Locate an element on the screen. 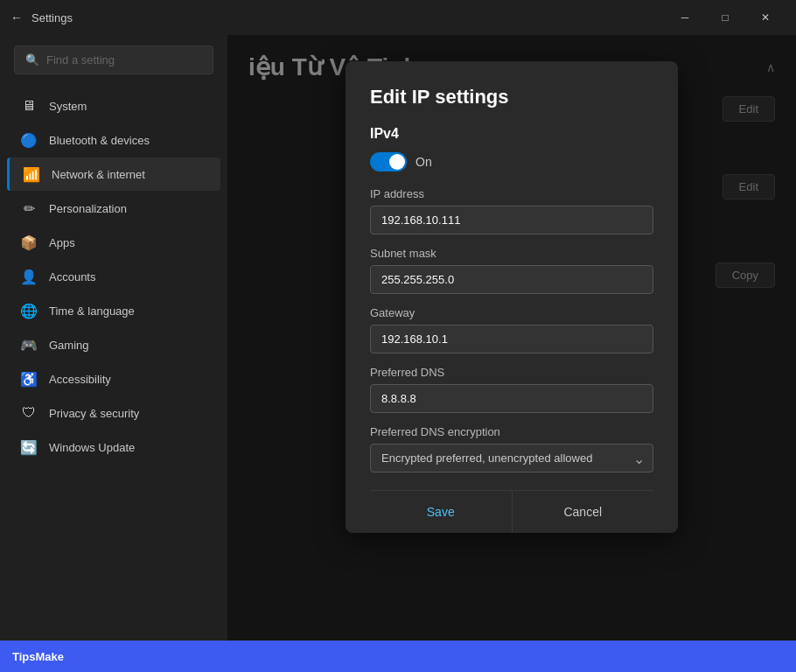  gateway-group: Gateway is located at coordinates (512, 330).